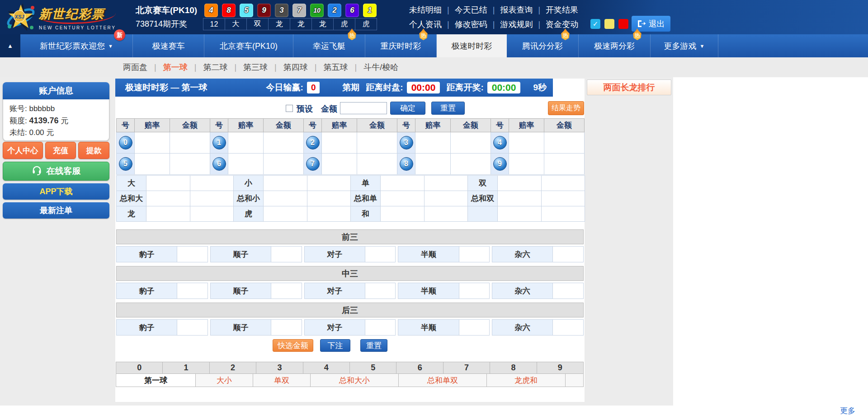  What do you see at coordinates (175, 67) in the screenshot?
I see `subnav-item: 第一球` at bounding box center [175, 67].